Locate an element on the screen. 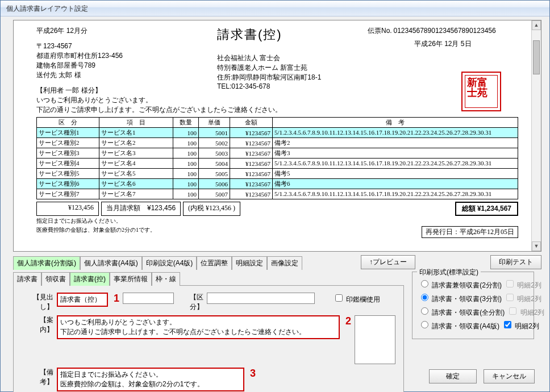 Image resolution: width=550 pixels, height=392 pixels. preview-button: ↑プレビュー is located at coordinates (388, 262).